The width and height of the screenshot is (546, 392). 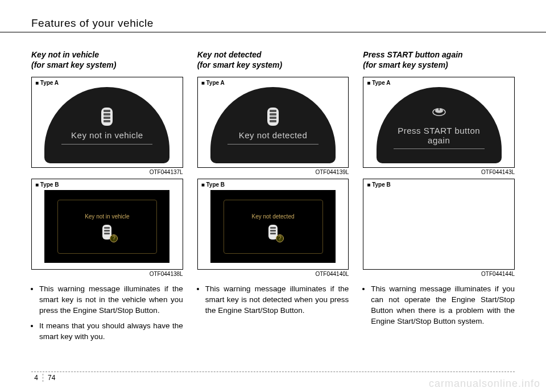 What do you see at coordinates (439, 224) in the screenshot?
I see `figure-type-b: ■ Type B` at bounding box center [439, 224].